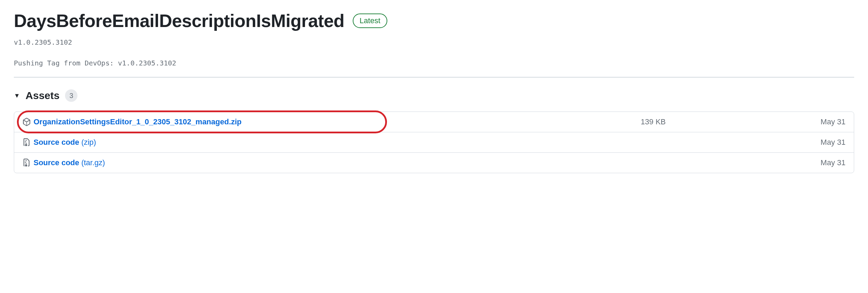  What do you see at coordinates (434, 21) in the screenshot?
I see `release-header: DaysBeforeEmailDescriptionIsMigrated Lat…` at bounding box center [434, 21].